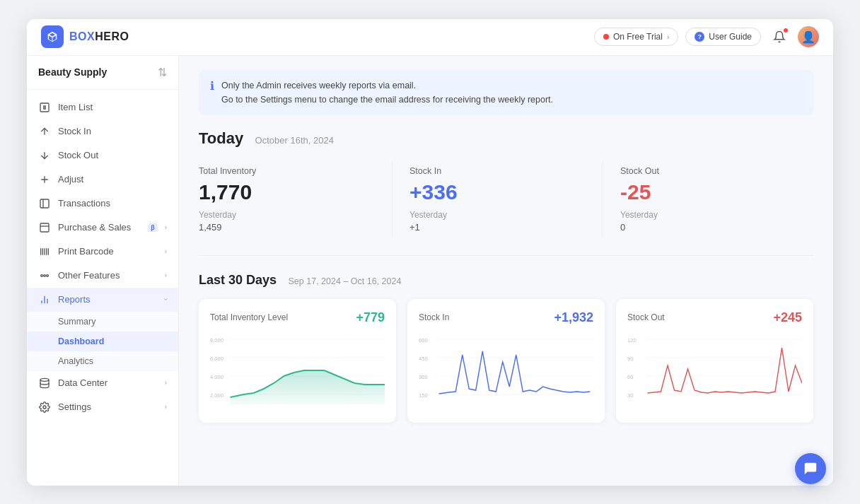  Describe the element at coordinates (668, 37) in the screenshot. I see `chevron-icon: ›` at that location.